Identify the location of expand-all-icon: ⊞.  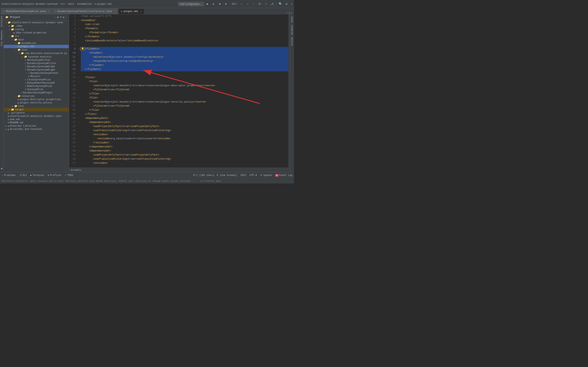
(58, 17).